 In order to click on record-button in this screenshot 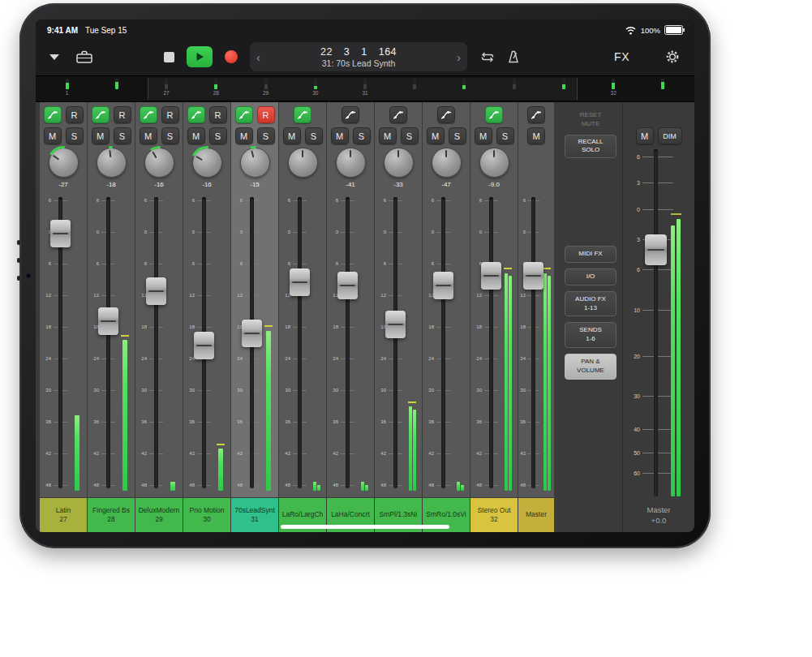, I will do `click(231, 57)`.